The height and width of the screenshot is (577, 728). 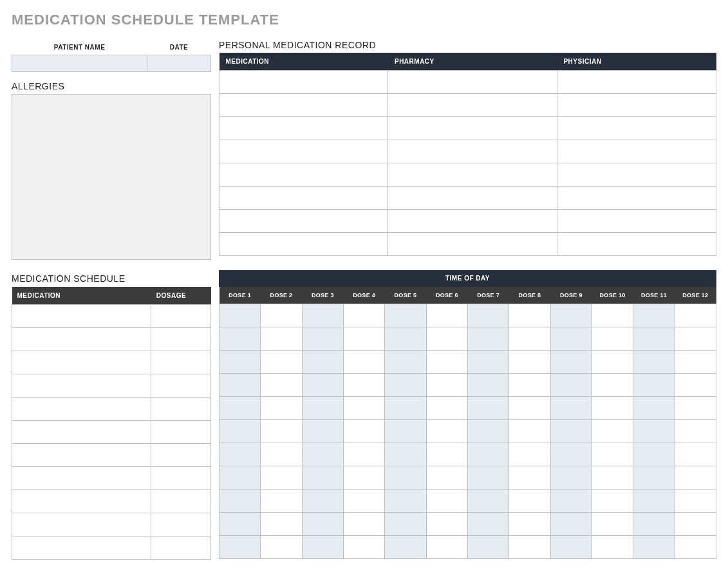 What do you see at coordinates (80, 64) in the screenshot?
I see `patient-name-input` at bounding box center [80, 64].